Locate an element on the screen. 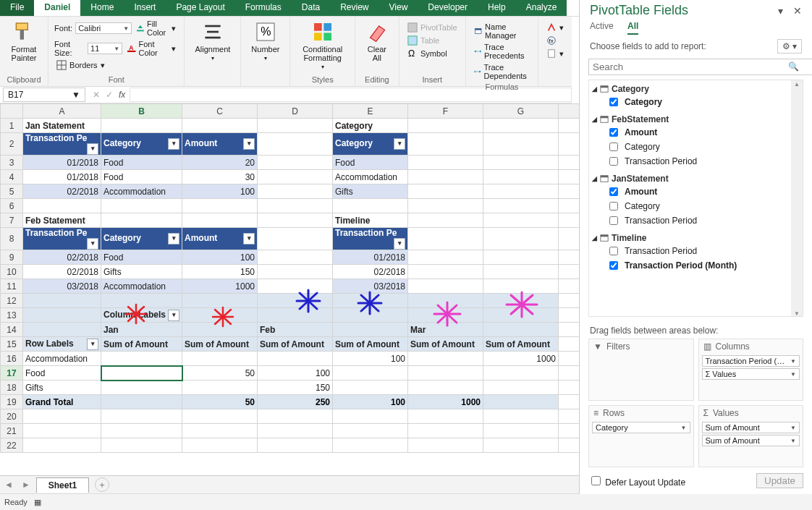  tab-developer: Developer is located at coordinates (447, 8).